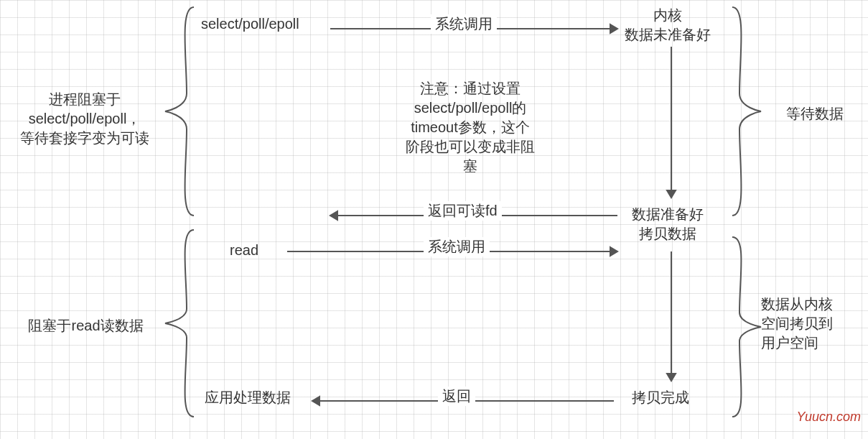 The width and height of the screenshot is (868, 439). What do you see at coordinates (671, 122) in the screenshot?
I see `arrow-kernel-wait-icon` at bounding box center [671, 122].